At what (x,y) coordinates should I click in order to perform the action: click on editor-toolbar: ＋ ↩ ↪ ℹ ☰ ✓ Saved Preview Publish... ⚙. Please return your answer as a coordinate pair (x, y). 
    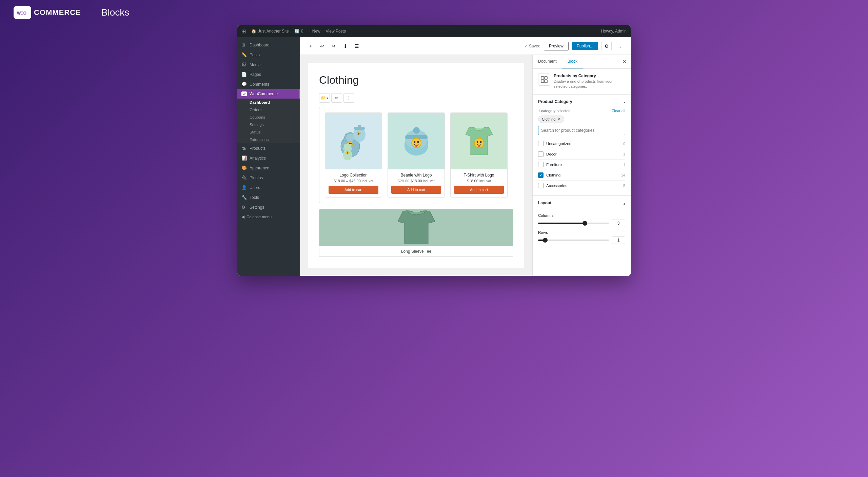
    Looking at the image, I should click on (465, 46).